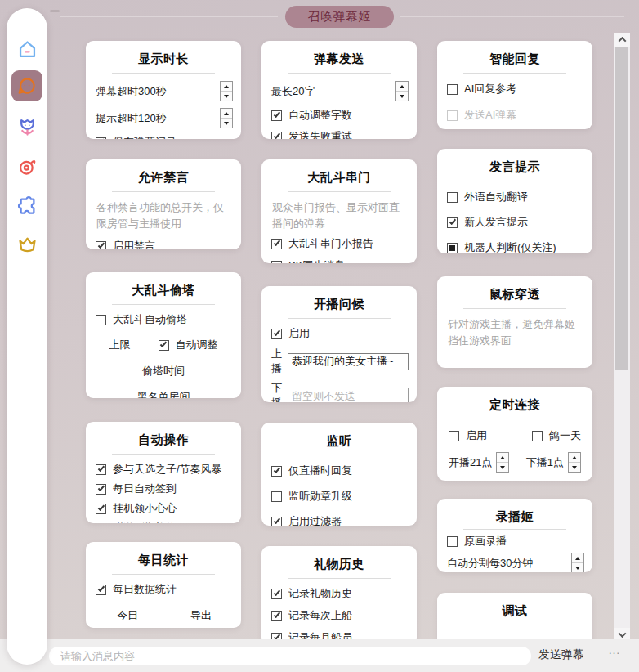 The width and height of the screenshot is (639, 672). I want to click on stream-end-message-input, so click(348, 396).